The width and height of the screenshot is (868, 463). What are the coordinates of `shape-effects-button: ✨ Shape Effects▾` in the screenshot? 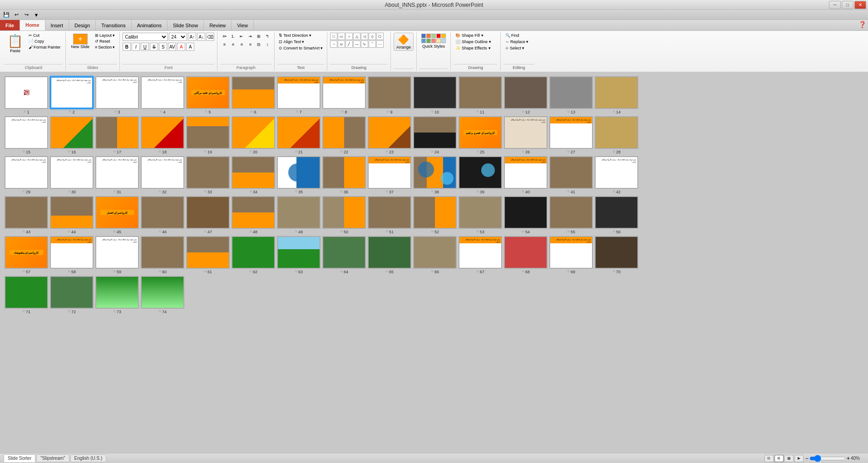 It's located at (473, 48).